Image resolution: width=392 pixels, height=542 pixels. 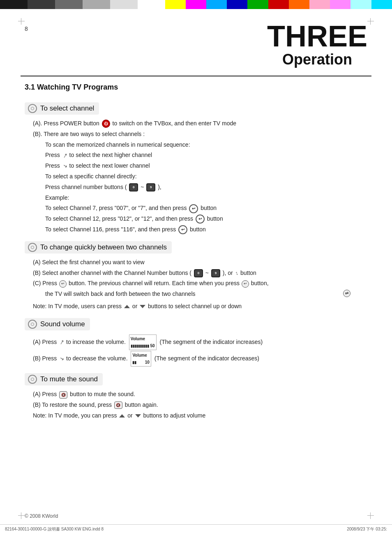 I want to click on ok-button-icon-3: ↩, so click(x=183, y=230).